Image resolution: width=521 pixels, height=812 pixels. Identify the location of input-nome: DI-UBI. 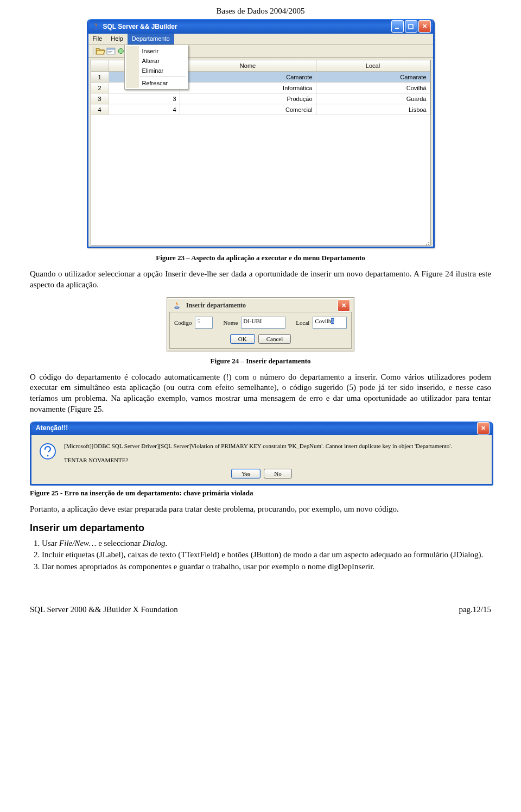
(263, 323).